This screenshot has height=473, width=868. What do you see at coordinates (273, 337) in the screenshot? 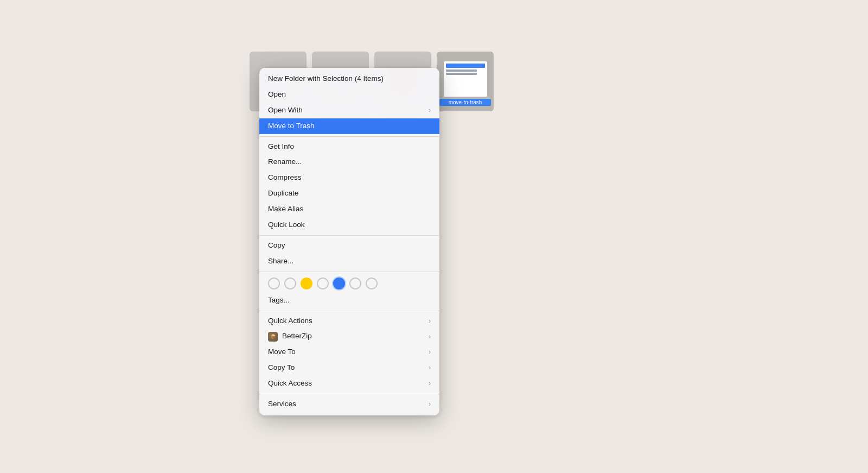
I see `betterzip-icon: 📦` at bounding box center [273, 337].